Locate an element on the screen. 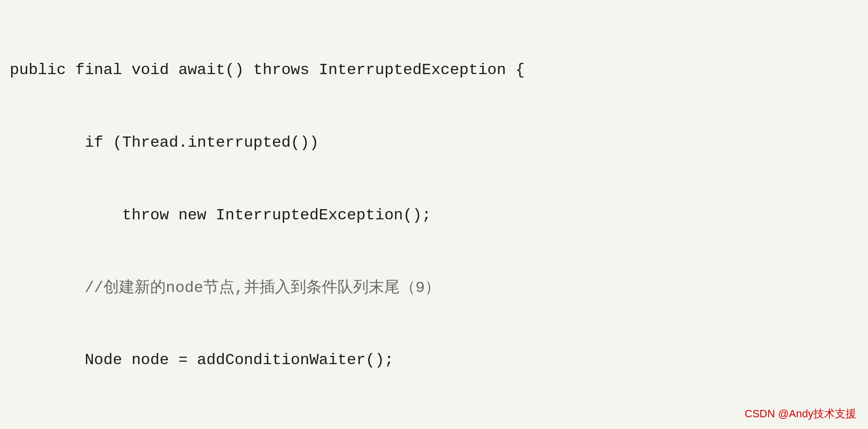  keyword: public final void await() is located at coordinates (132, 70).